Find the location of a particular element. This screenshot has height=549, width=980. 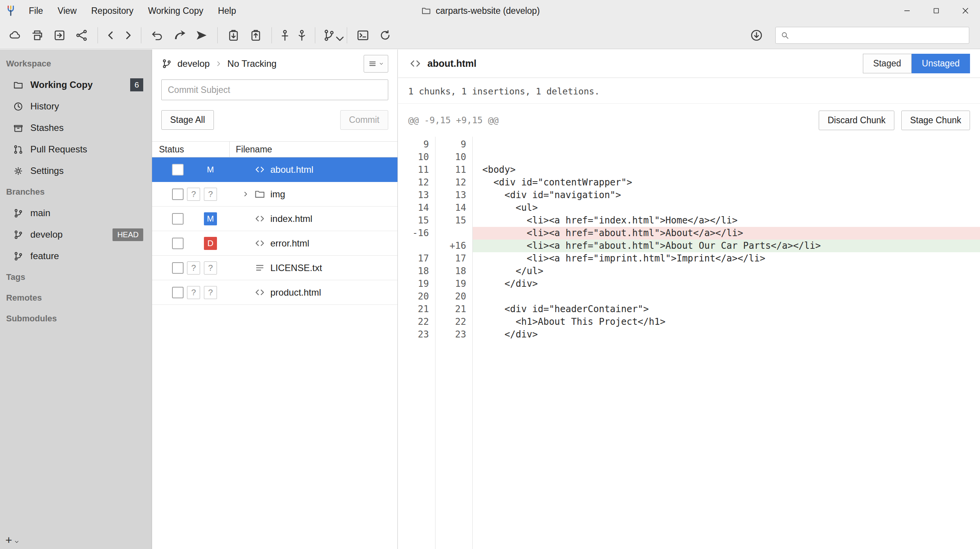

list-options-button is located at coordinates (376, 64).